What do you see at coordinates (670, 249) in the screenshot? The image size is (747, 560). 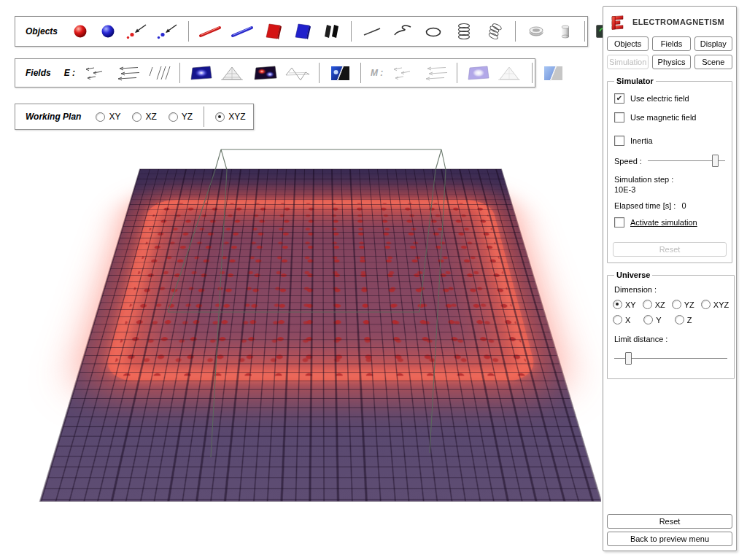 I see `simulator-reset-button: Reset` at bounding box center [670, 249].